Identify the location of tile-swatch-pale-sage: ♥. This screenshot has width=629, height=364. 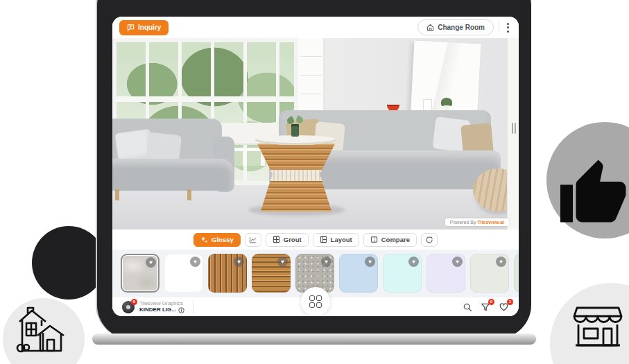
(490, 273).